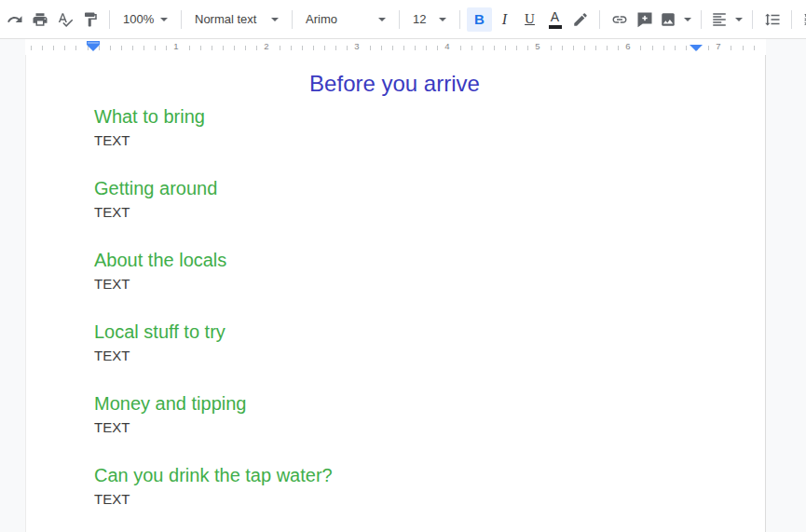 The width and height of the screenshot is (806, 532). What do you see at coordinates (555, 20) in the screenshot?
I see `text-color-icon: A` at bounding box center [555, 20].